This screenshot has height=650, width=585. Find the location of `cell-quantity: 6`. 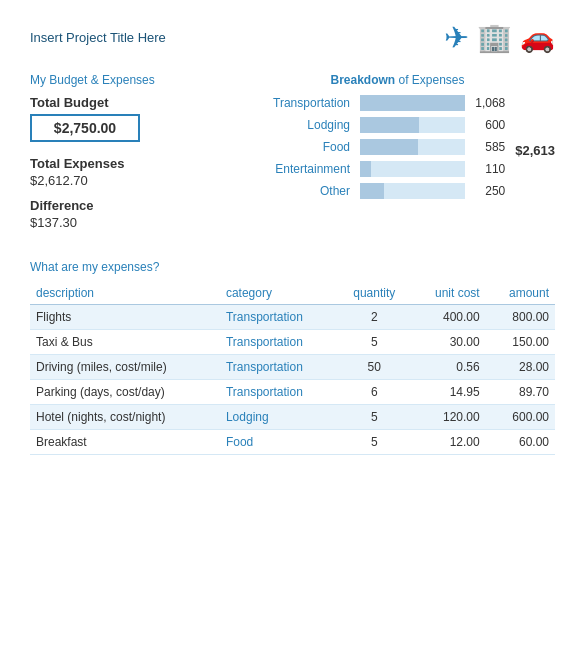

cell-quantity: 6 is located at coordinates (374, 392).